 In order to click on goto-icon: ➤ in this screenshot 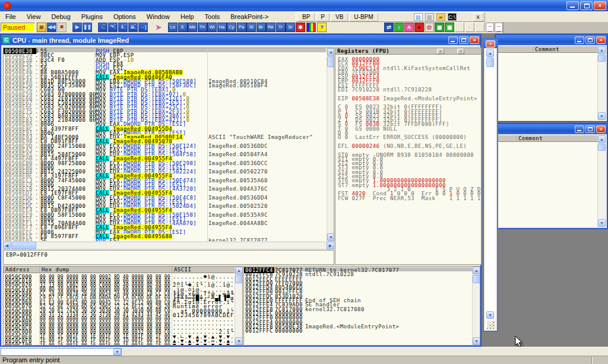, I will do `click(159, 27)`.